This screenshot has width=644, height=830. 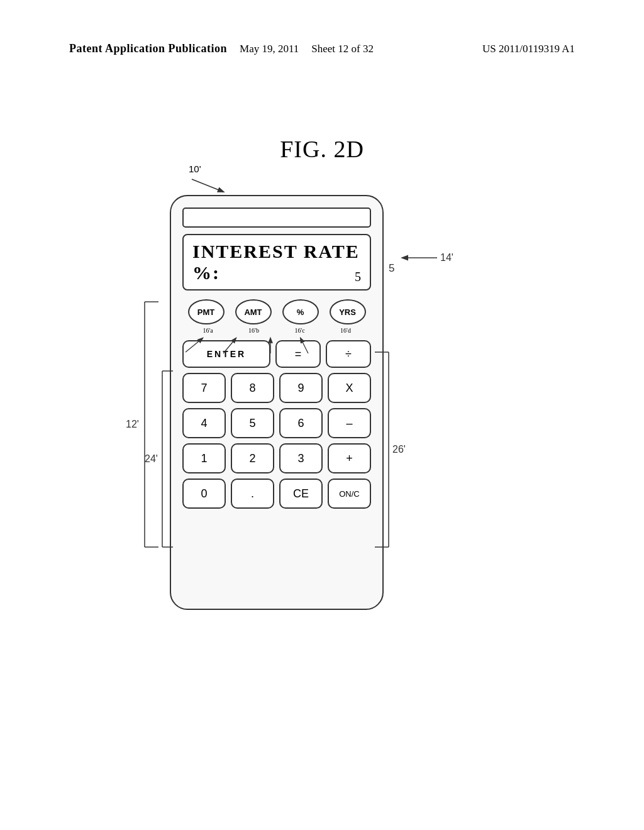 What do you see at coordinates (253, 423) in the screenshot?
I see `key-5: 5` at bounding box center [253, 423].